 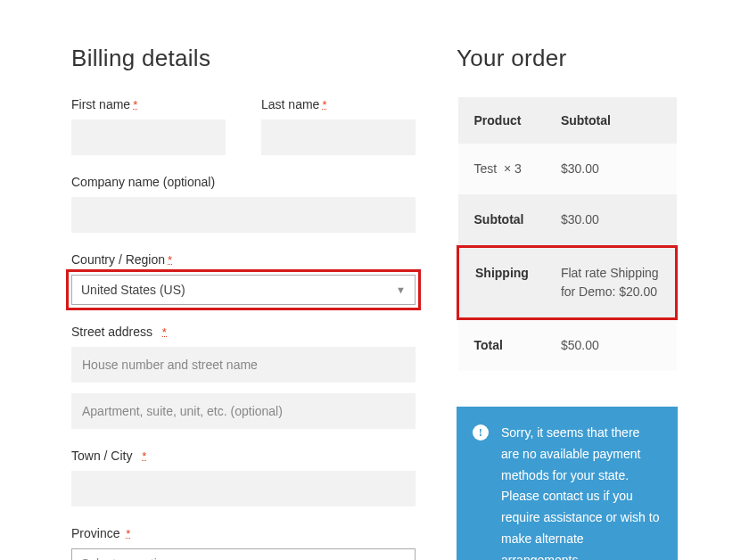 What do you see at coordinates (243, 215) in the screenshot?
I see `company-input` at bounding box center [243, 215].